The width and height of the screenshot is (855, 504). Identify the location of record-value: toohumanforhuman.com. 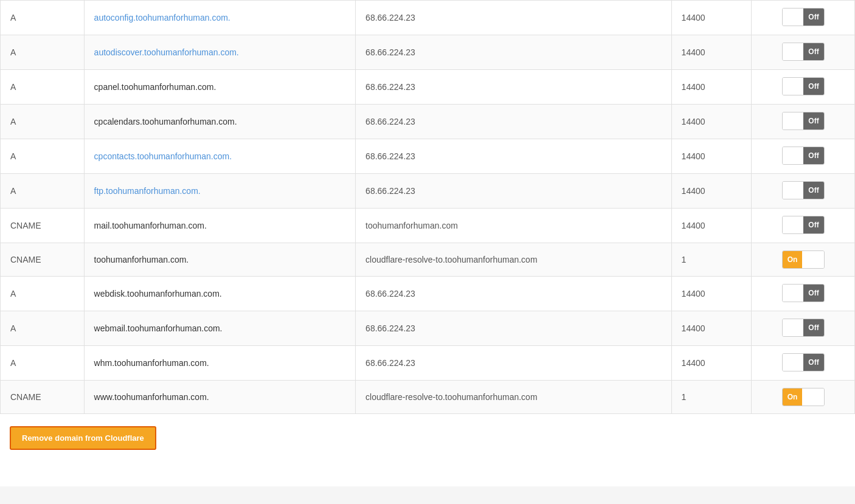
(514, 226).